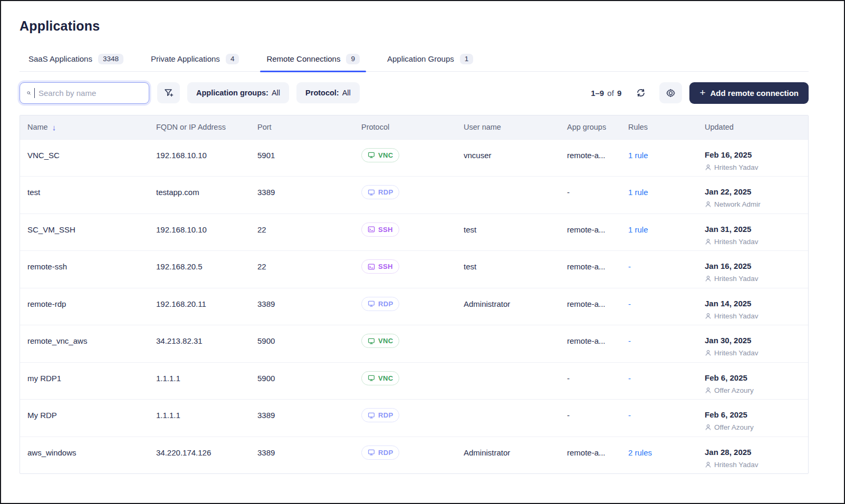 Image resolution: width=845 pixels, height=504 pixels. Describe the element at coordinates (233, 59) in the screenshot. I see `tab-count-badge: 4` at that location.